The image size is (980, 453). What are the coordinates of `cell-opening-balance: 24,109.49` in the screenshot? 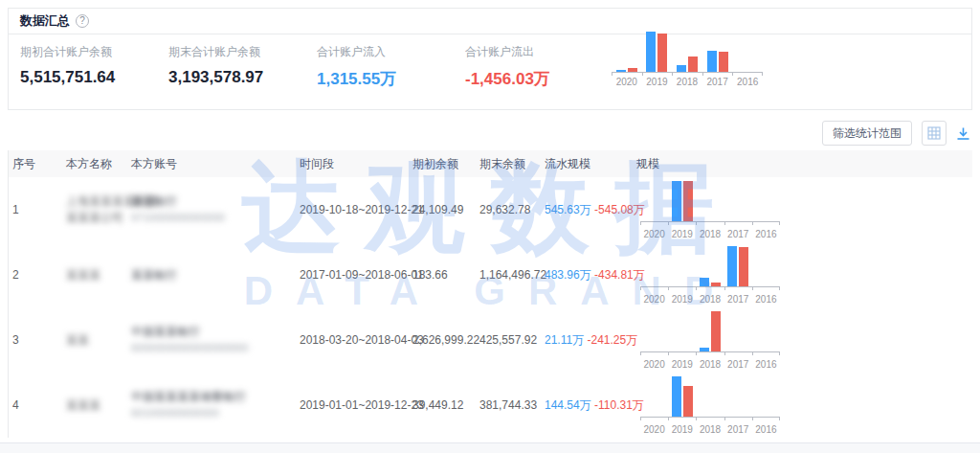 It's located at (446, 211).